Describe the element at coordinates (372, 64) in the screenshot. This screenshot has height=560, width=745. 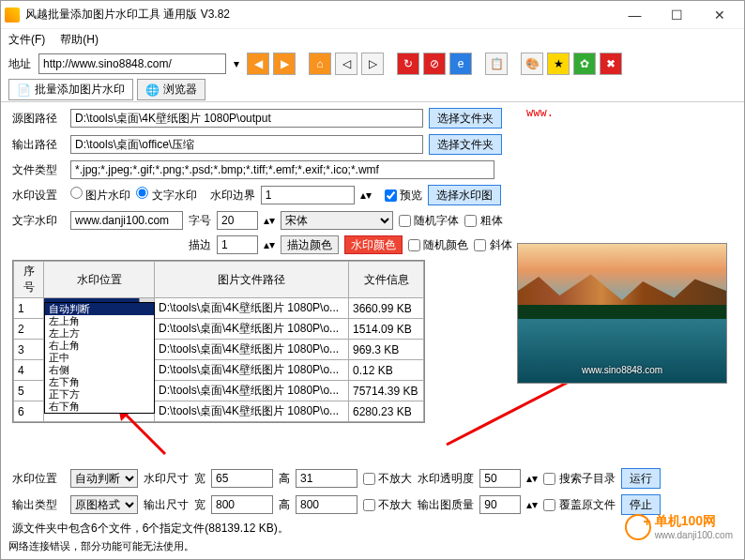
I see `nav-next-icon: ▷` at that location.